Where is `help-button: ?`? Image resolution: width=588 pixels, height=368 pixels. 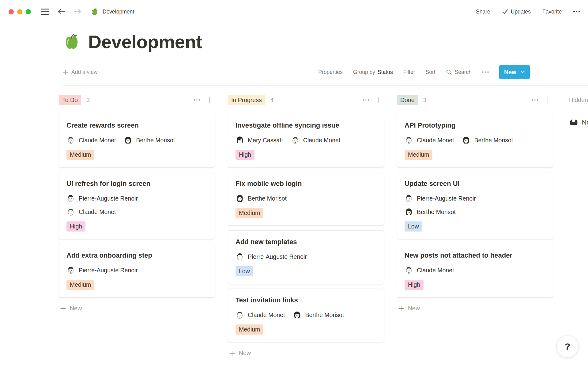 help-button: ? is located at coordinates (567, 347).